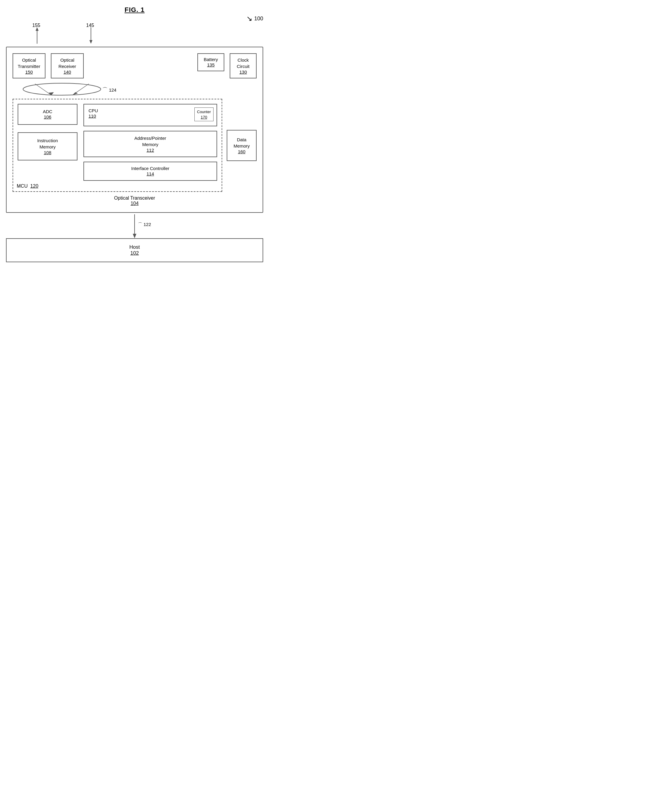 The height and width of the screenshot is (789, 672). What do you see at coordinates (110, 90) in the screenshot?
I see `lens-ref-label: ⌒ 124` at bounding box center [110, 90].